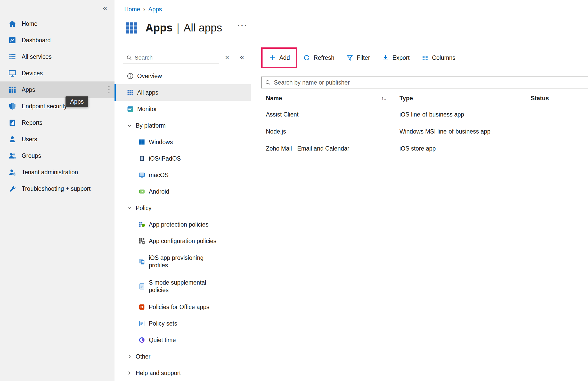 The image size is (588, 381). Describe the element at coordinates (183, 126) in the screenshot. I see `nav-group-by-platform: By platform` at that location.